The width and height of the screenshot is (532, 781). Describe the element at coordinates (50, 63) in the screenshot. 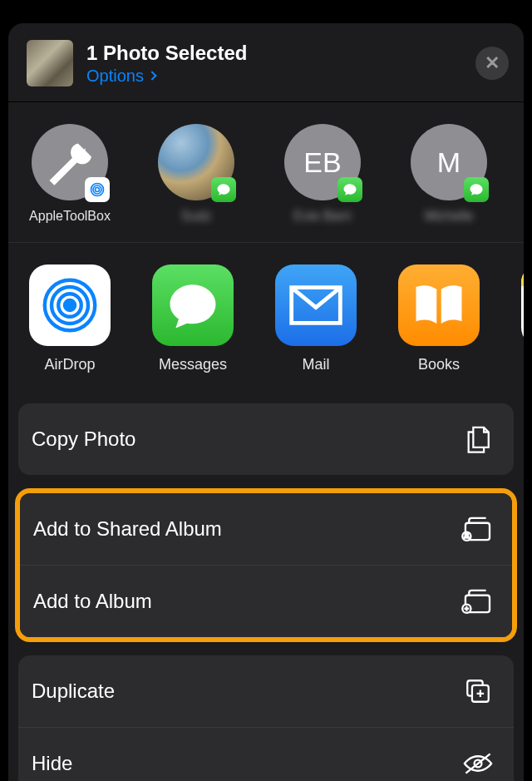

I see `photo-thumbnail` at that location.